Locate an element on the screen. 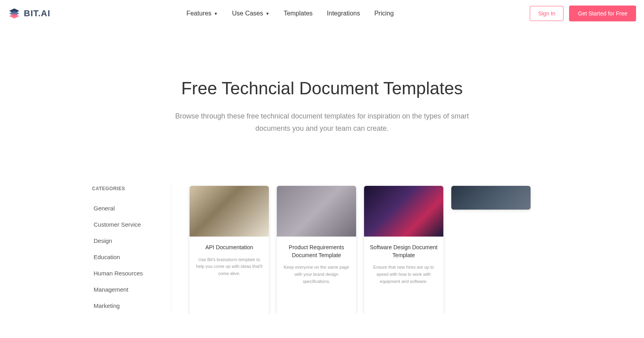 The width and height of the screenshot is (644, 338). sidebar-item-education: Education is located at coordinates (128, 257).